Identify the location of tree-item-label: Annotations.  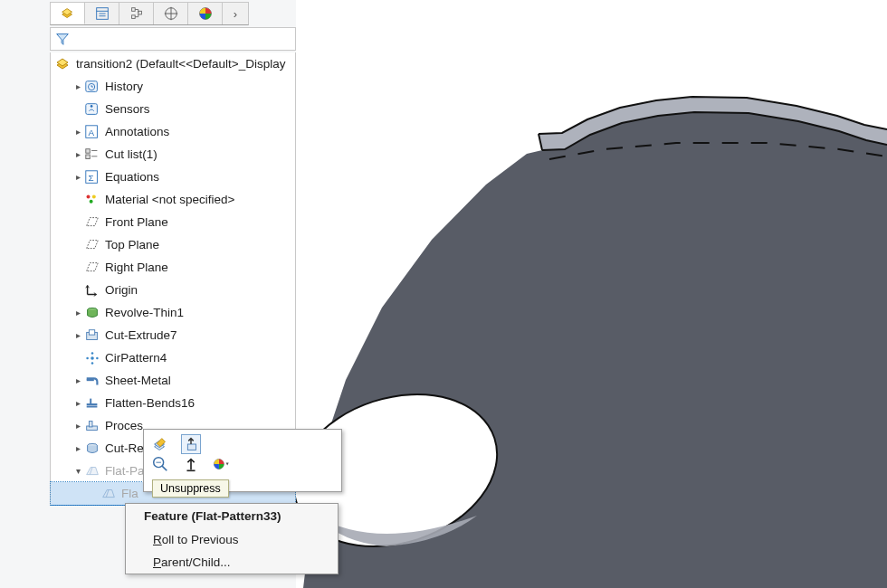
(138, 132).